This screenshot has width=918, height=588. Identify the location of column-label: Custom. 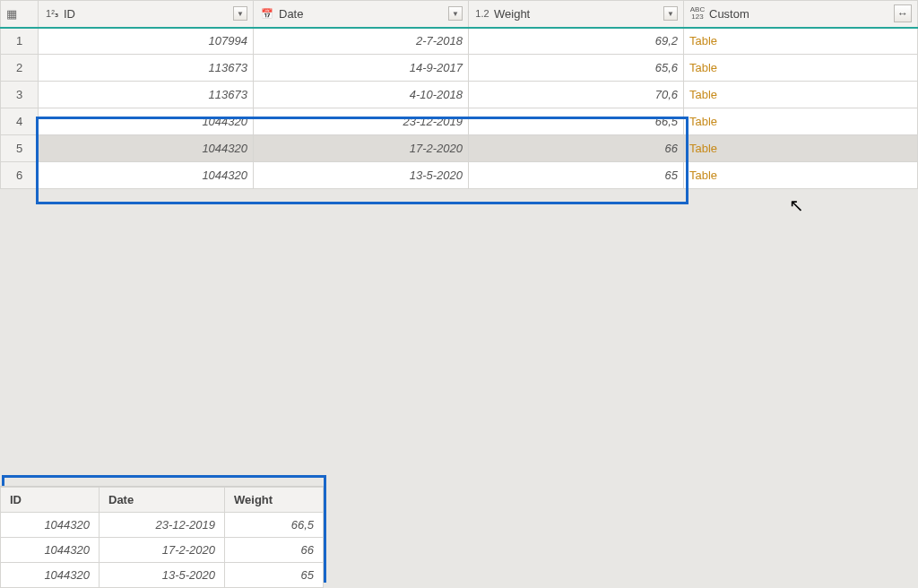
(800, 14).